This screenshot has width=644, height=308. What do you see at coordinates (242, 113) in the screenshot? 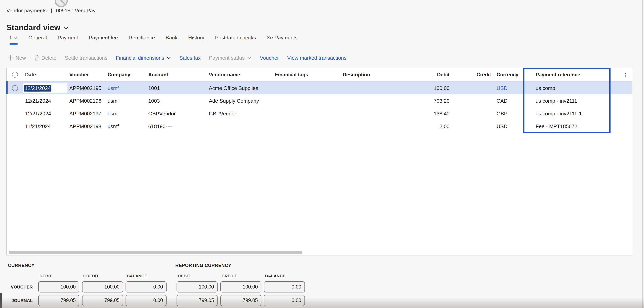
I see `cell-vendor-name: GBPVendor` at bounding box center [242, 113].